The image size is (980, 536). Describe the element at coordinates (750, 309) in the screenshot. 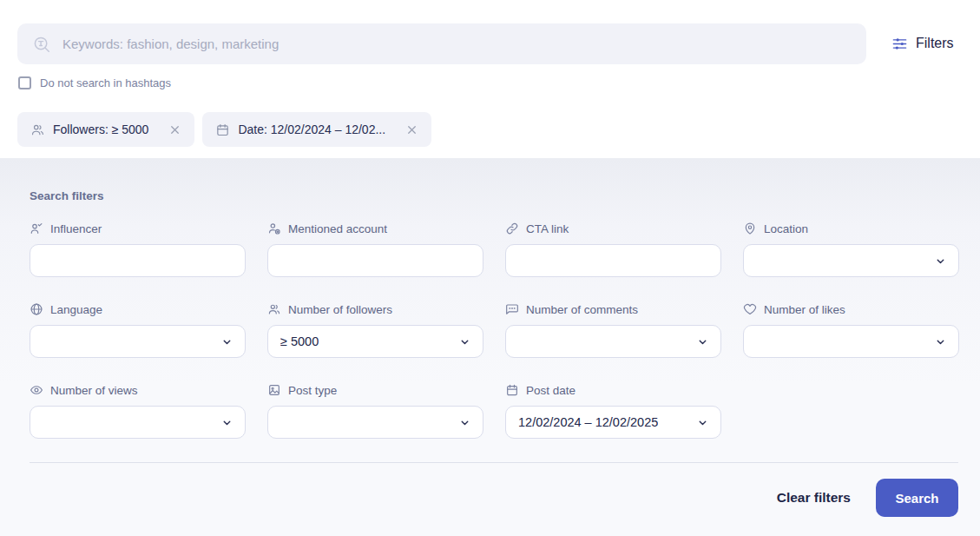

I see `heart-icon` at that location.